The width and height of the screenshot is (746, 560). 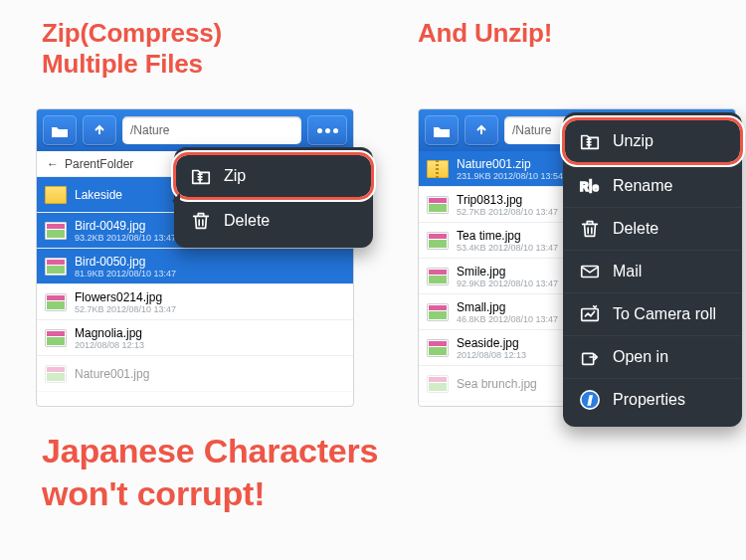 I want to click on menu-item-to-camera-roll: To Camera roll, so click(x=653, y=314).